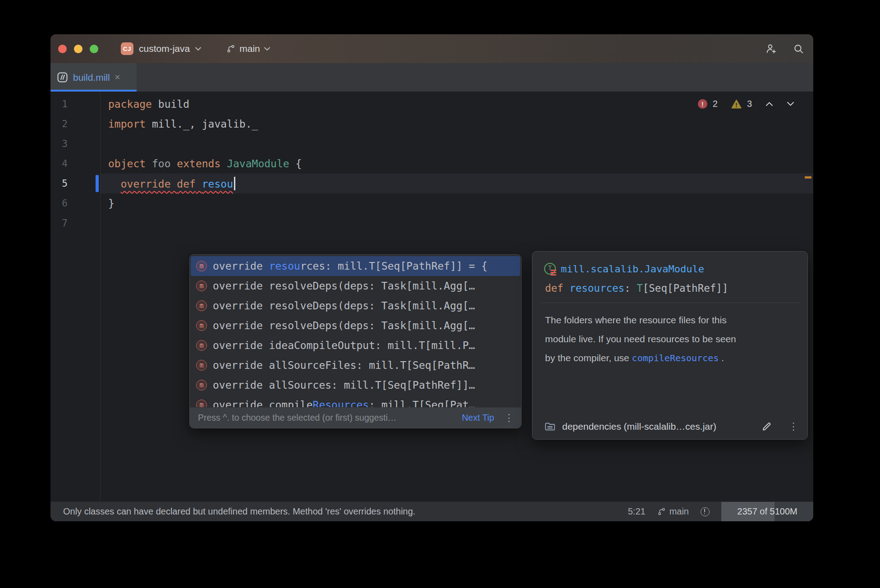 This screenshot has width=880, height=588. What do you see at coordinates (161, 164) in the screenshot?
I see `token: foo` at bounding box center [161, 164].